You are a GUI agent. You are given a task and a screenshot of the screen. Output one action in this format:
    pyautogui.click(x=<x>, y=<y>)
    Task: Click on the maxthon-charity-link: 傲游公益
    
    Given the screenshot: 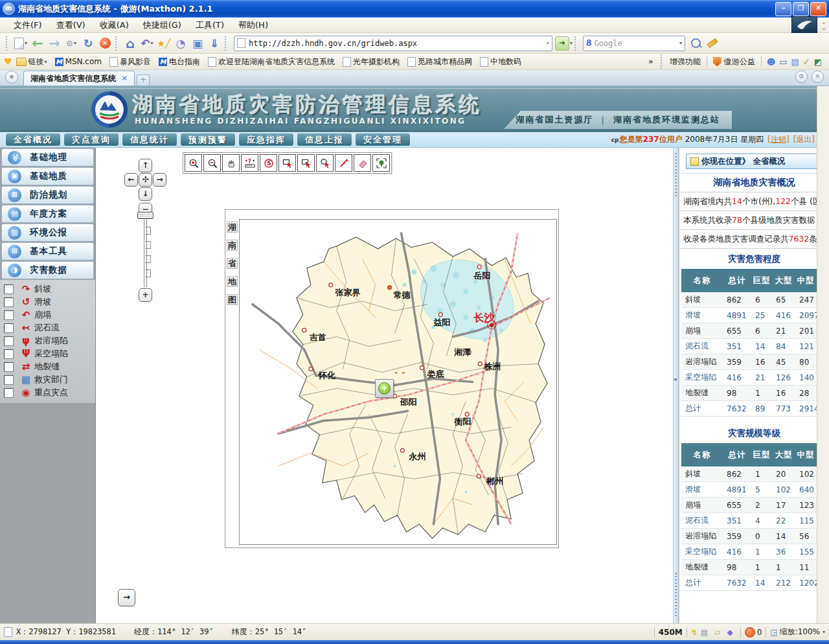 What is the action you would take?
    pyautogui.click(x=740, y=62)
    